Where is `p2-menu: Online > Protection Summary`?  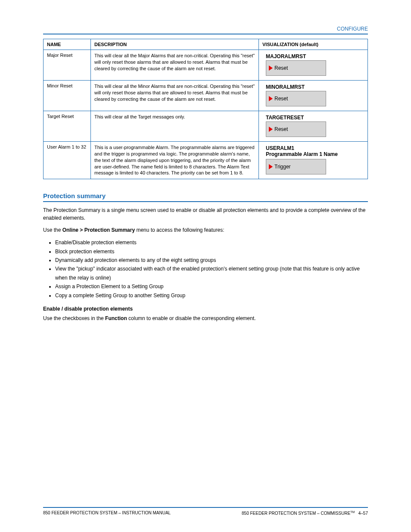 p2-menu: Online > Protection Summary is located at coordinates (99, 230).